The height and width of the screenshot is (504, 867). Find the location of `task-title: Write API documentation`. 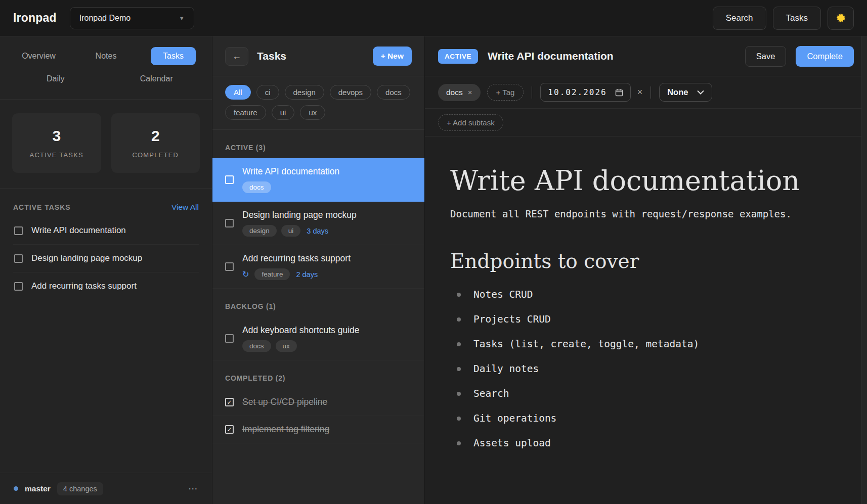

task-title: Write API documentation is located at coordinates (291, 172).